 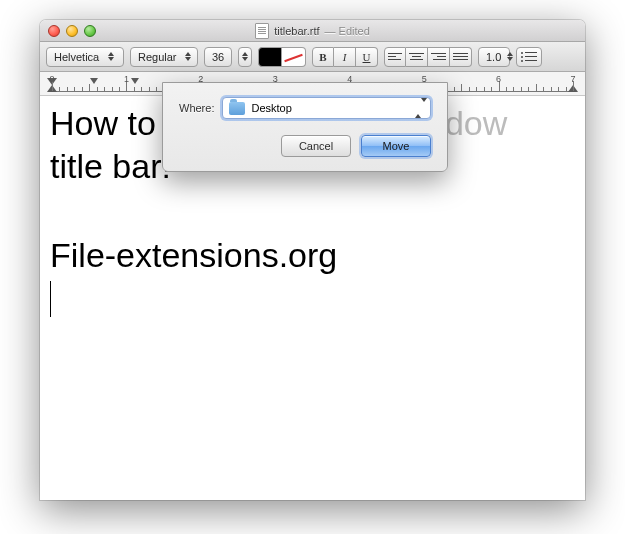 I want to click on italic-button: I, so click(x=345, y=57).